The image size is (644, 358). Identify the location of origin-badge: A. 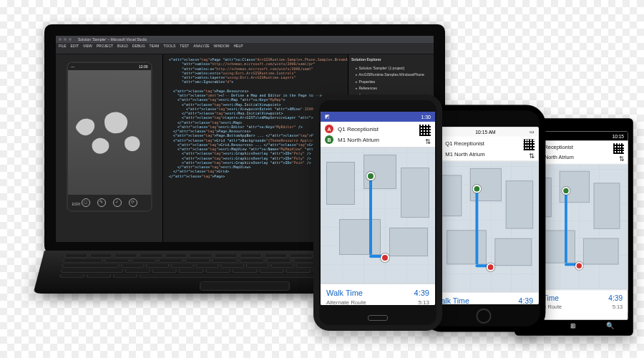
(329, 129).